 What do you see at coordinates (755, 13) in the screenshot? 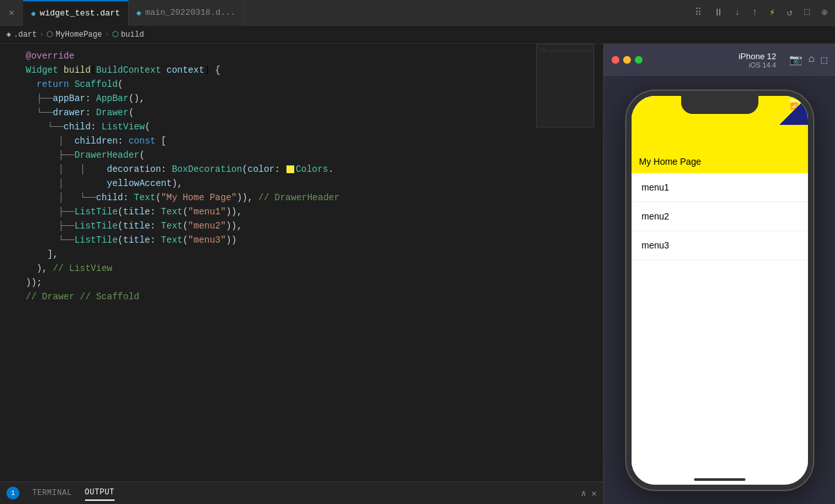
I see `up-arrow-btn: ↑` at bounding box center [755, 13].